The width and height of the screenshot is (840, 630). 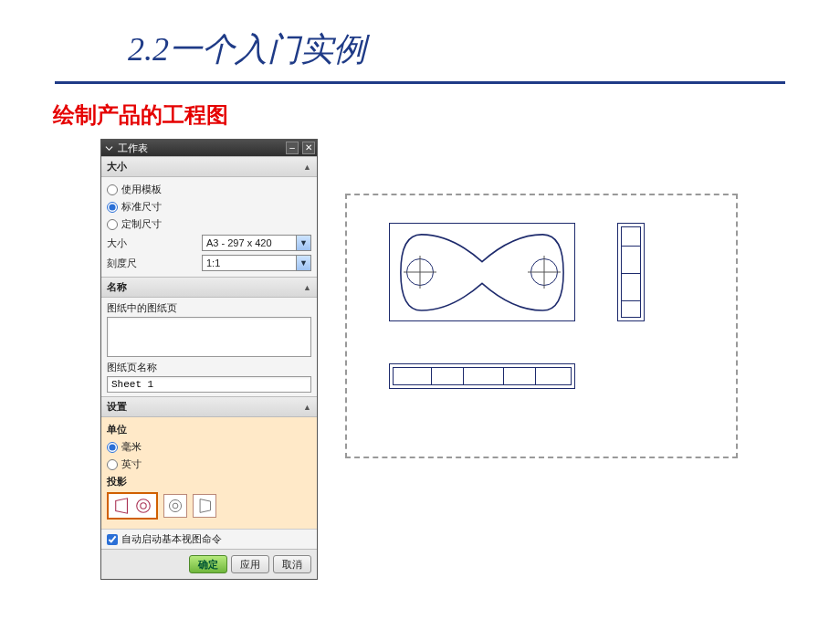 I want to click on title-underline, so click(x=420, y=82).